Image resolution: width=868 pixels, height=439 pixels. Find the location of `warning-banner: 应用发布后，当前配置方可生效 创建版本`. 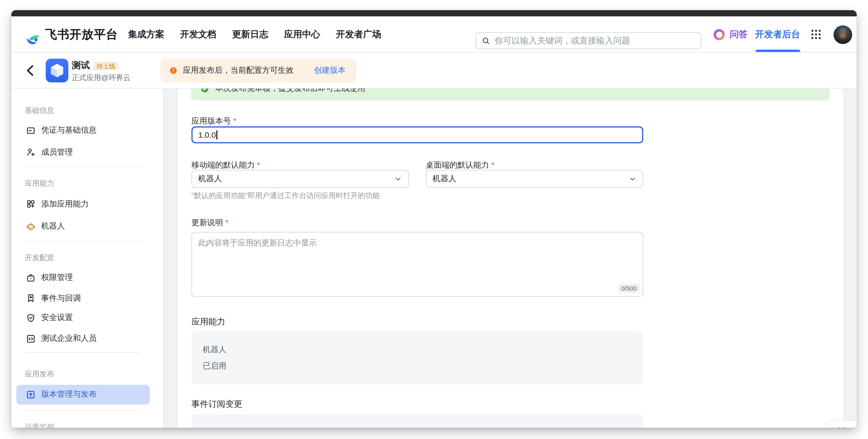

warning-banner: 应用发布后，当前配置方可生效 创建版本 is located at coordinates (258, 71).